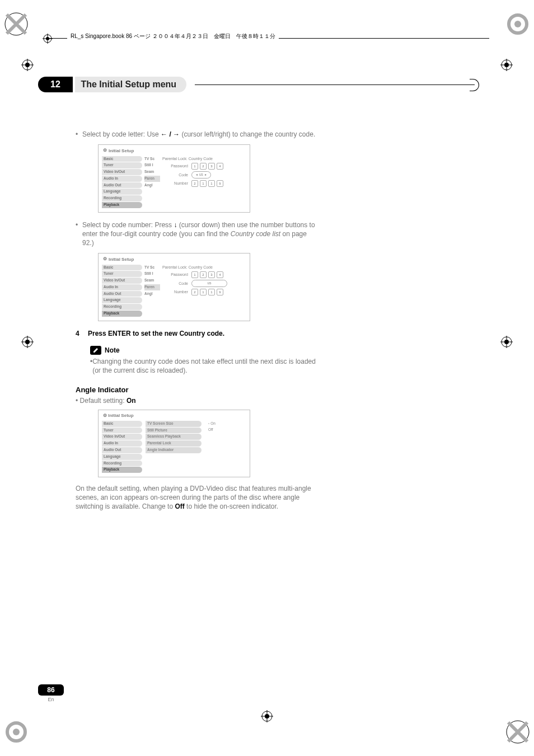 The width and height of the screenshot is (534, 756). I want to click on step-number: 4, so click(82, 334).